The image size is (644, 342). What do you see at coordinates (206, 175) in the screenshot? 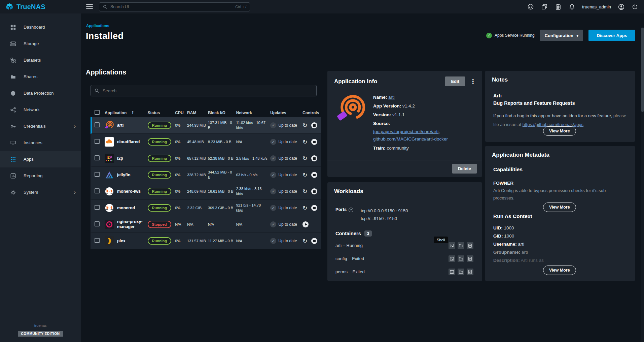
I see `table-row-jellyfin: jellyfin Running 0% 328.72 MiB 344.52 Mi…` at bounding box center [206, 175].